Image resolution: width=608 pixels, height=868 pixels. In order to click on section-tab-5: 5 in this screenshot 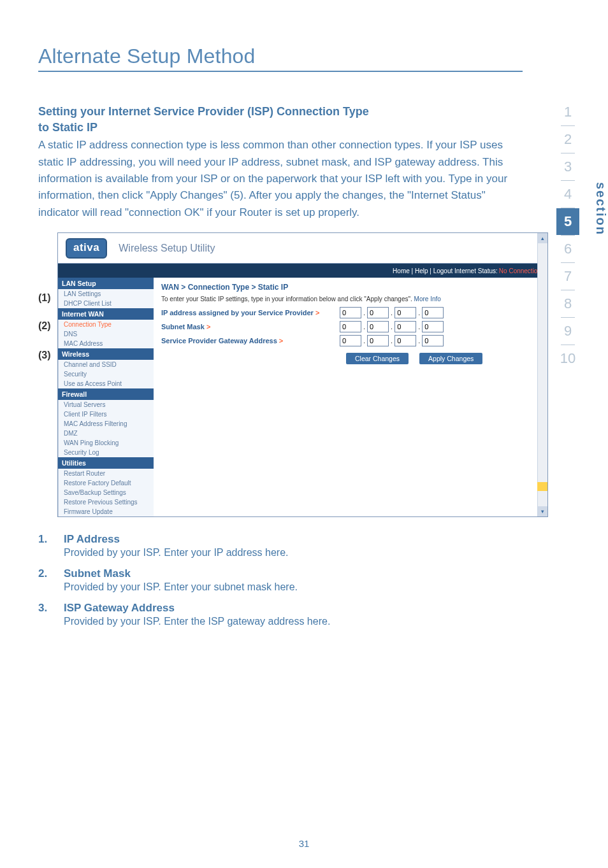, I will do `click(568, 222)`.